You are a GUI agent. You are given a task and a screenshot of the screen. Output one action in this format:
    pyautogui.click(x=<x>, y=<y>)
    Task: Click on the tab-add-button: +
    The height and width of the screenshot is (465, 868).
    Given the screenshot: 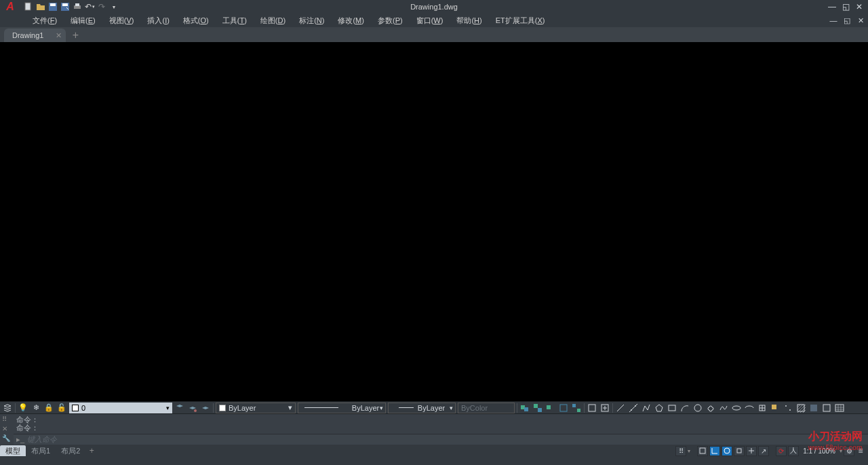 What is the action you would take?
    pyautogui.click(x=75, y=35)
    